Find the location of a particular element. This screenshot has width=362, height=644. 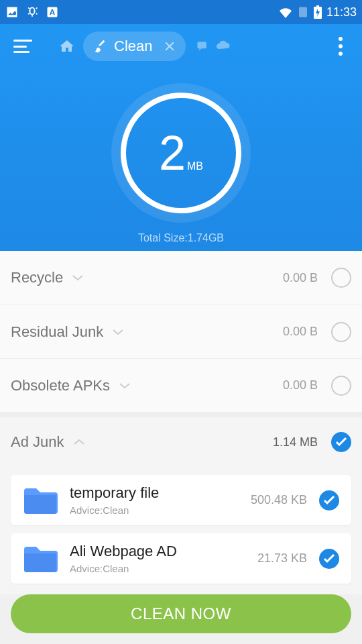

file-size: 21.73 KB is located at coordinates (282, 558).